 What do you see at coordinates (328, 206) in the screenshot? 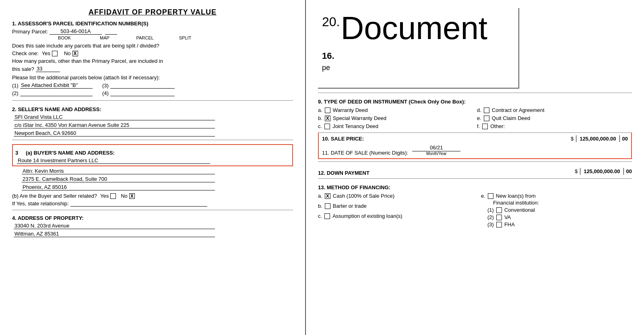
I see `fin-checkbox-b` at bounding box center [328, 206].